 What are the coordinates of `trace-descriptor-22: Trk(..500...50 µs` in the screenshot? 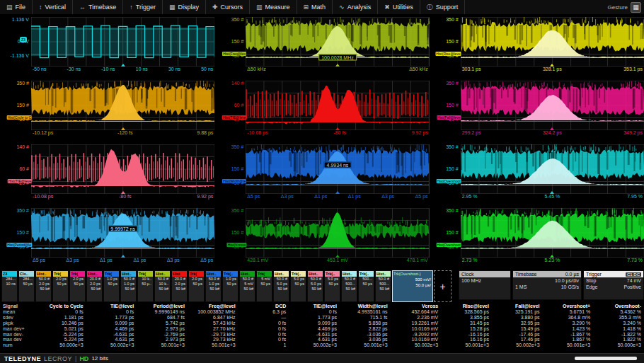 It's located at (367, 286).